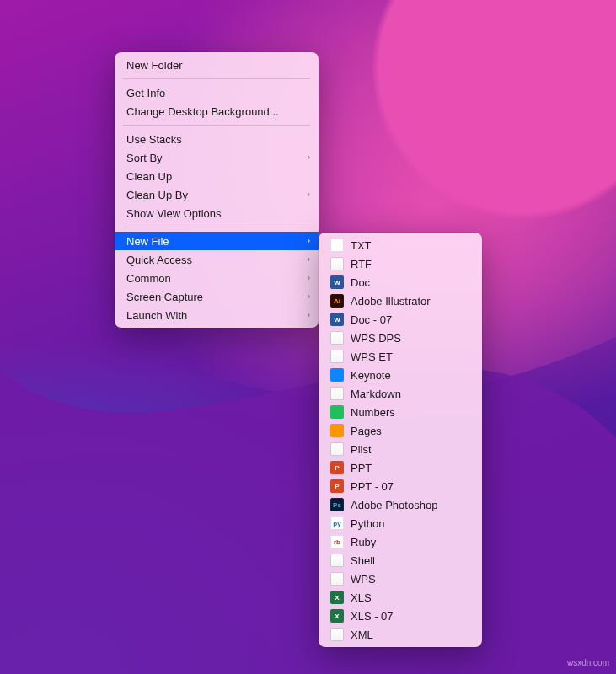 Image resolution: width=616 pixels, height=674 pixels. Describe the element at coordinates (372, 487) in the screenshot. I see `submenu-item-label: PPT - 07` at that location.